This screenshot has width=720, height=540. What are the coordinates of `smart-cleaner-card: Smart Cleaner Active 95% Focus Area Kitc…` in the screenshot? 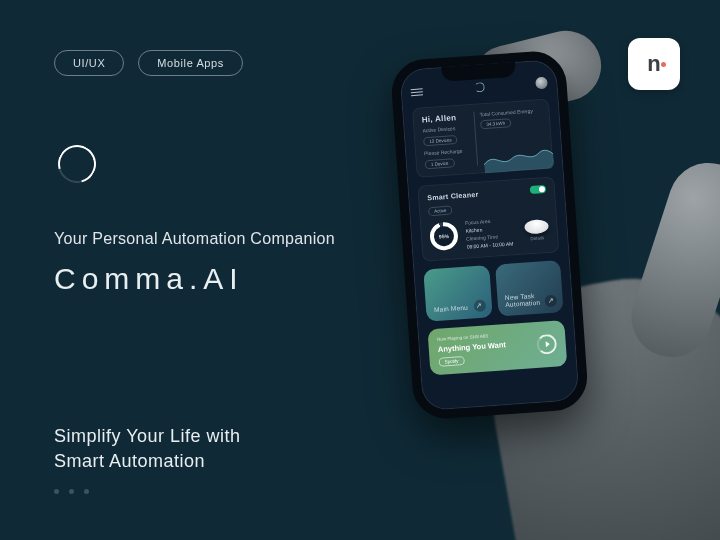 It's located at (488, 218).